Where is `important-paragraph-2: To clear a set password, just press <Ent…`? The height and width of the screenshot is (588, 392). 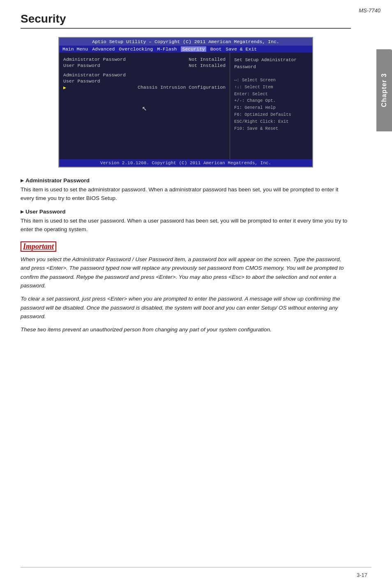
important-paragraph-2: To clear a set password, just press <Ent… is located at coordinates (186, 308).